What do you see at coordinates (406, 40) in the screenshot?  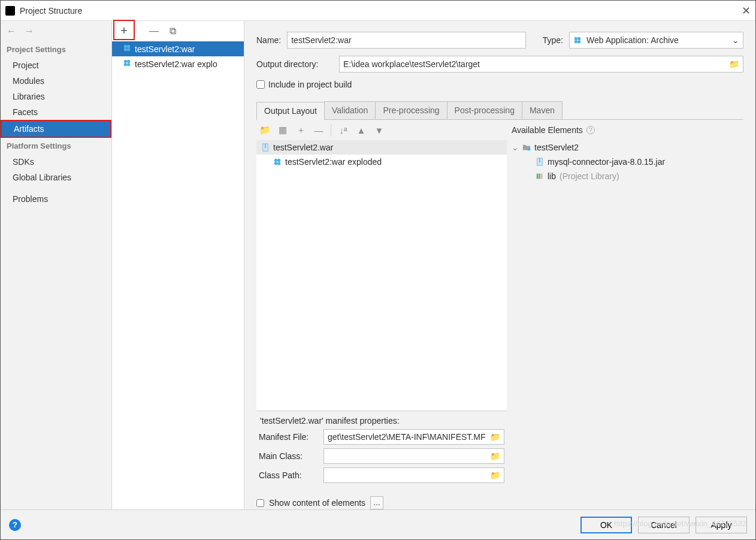 I see `artifact-name-input` at bounding box center [406, 40].